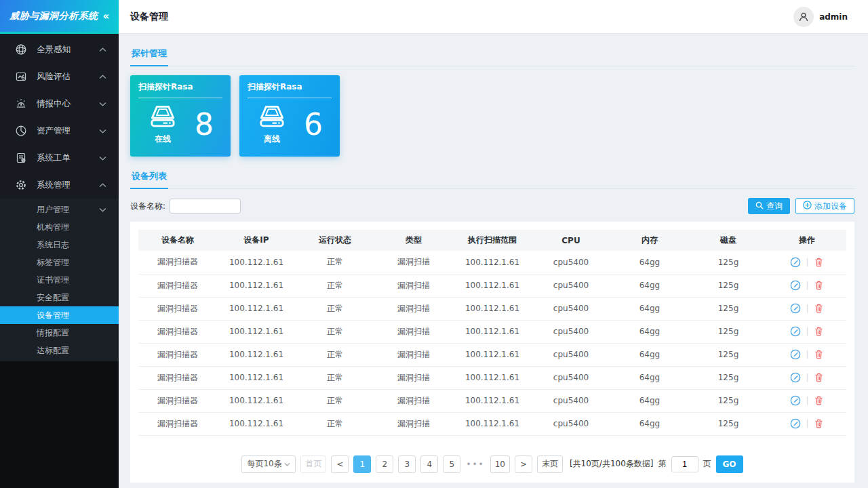  What do you see at coordinates (60, 333) in the screenshot?
I see `submenu-item-intel-config: 情报配置` at bounding box center [60, 333].